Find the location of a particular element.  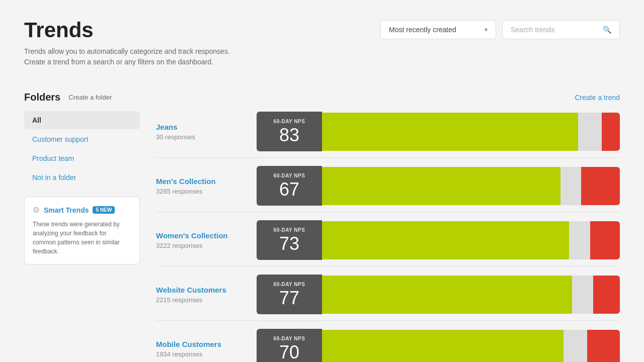

nps-score: 67 is located at coordinates (289, 190).